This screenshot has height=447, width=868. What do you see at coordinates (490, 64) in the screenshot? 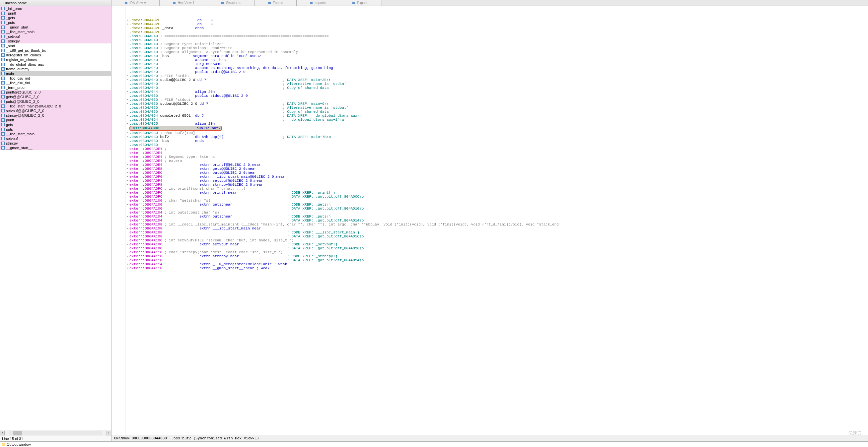
I see `disasm-line: .bss:0804A040 ;org 804A040h` at bounding box center [490, 64].